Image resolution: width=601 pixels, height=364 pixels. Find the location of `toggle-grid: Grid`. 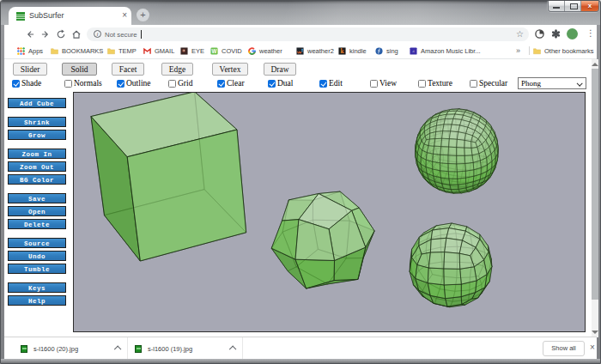

toggle-grid: Grid is located at coordinates (180, 83).